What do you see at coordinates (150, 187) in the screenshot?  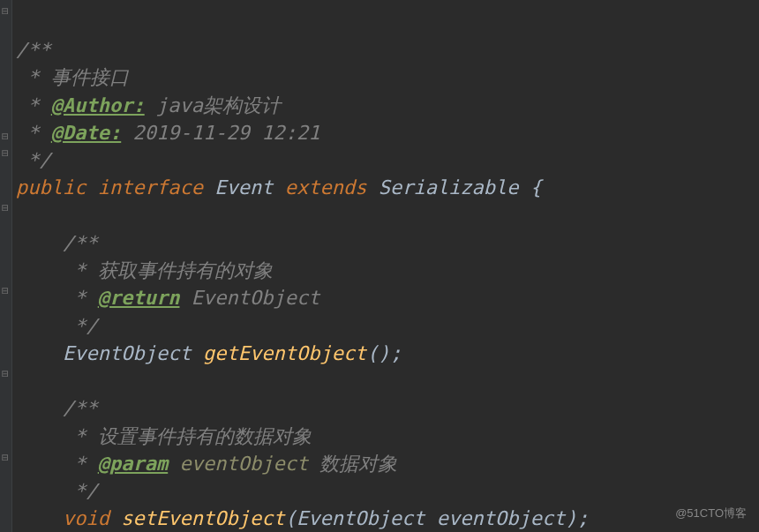 I see `keyword-interface: interface` at bounding box center [150, 187].